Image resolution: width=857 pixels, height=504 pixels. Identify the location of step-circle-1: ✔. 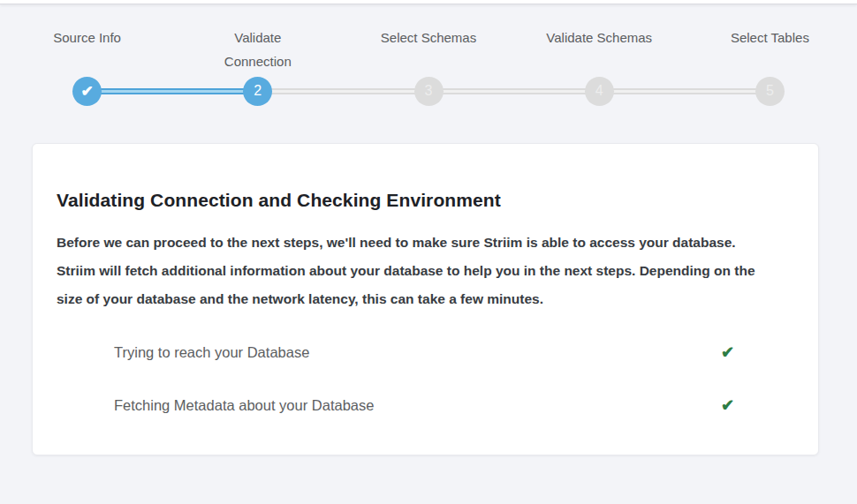
(87, 92).